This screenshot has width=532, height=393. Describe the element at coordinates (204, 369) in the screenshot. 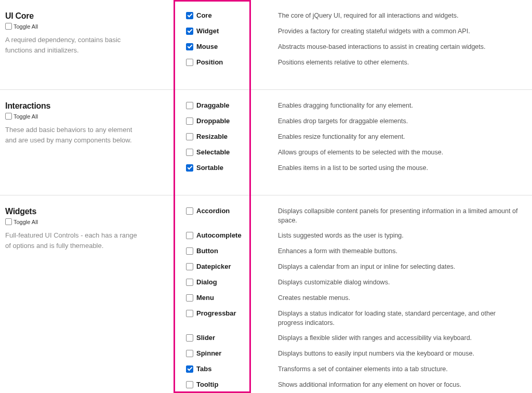

I see `component-label: Tabs` at that location.